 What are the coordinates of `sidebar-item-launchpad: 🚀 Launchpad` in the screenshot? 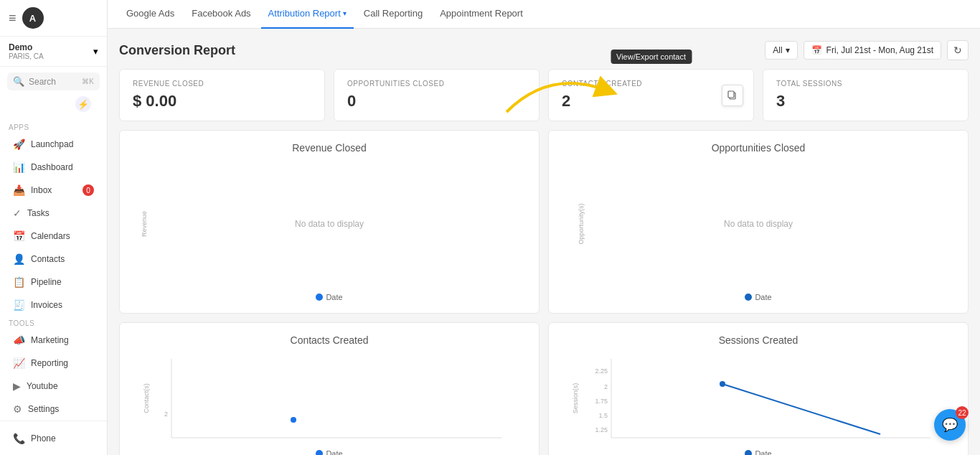 It's located at (53, 144).